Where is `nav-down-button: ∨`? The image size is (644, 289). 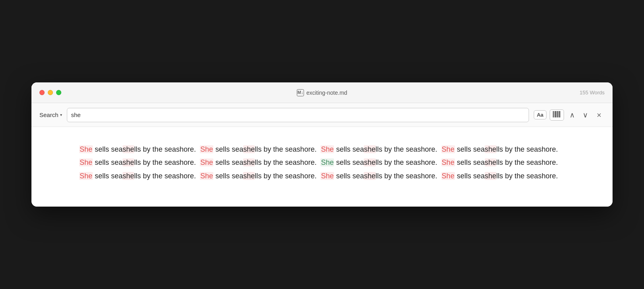
nav-down-button: ∨ is located at coordinates (585, 115).